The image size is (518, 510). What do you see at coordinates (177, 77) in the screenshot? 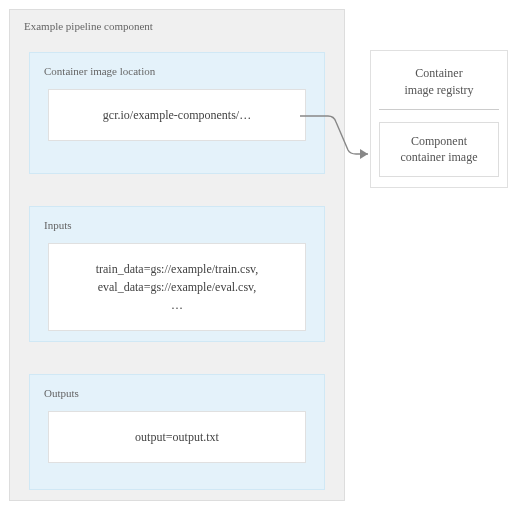
I see `location-label: Container image location` at bounding box center [177, 77].